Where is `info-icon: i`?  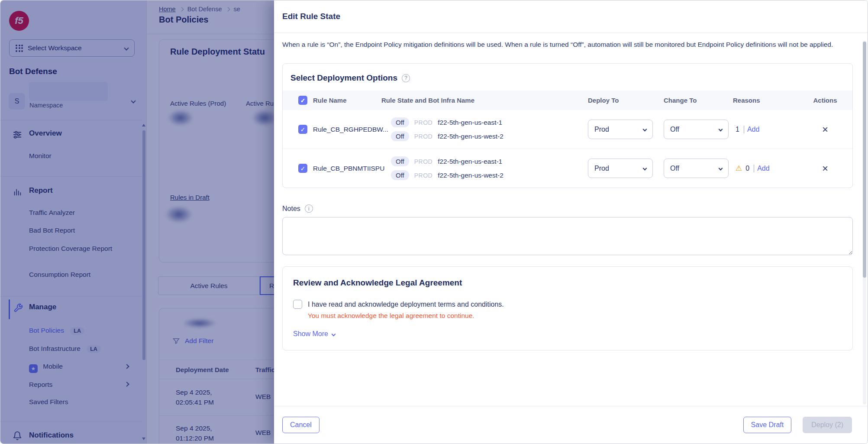
info-icon: i is located at coordinates (309, 209).